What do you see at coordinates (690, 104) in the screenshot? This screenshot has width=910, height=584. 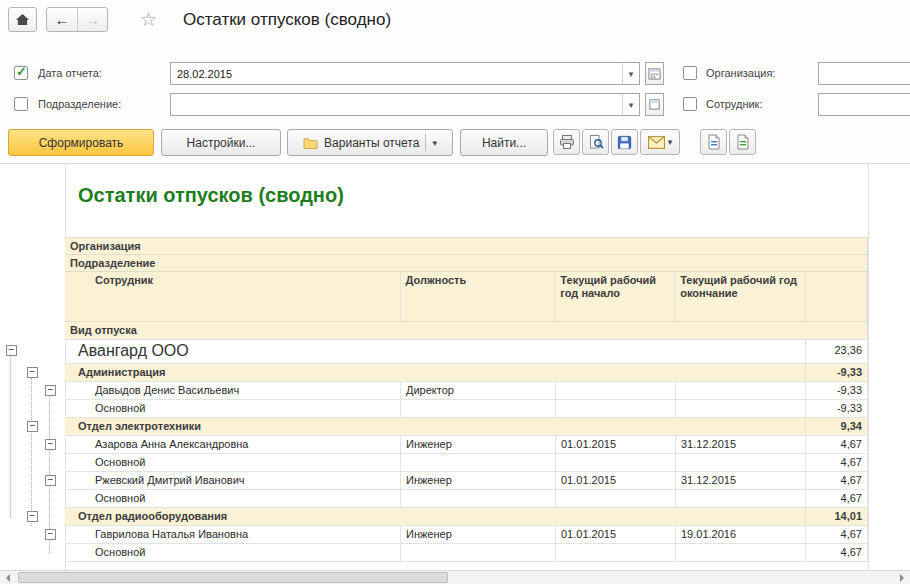 I see `employee-checkbox` at bounding box center [690, 104].